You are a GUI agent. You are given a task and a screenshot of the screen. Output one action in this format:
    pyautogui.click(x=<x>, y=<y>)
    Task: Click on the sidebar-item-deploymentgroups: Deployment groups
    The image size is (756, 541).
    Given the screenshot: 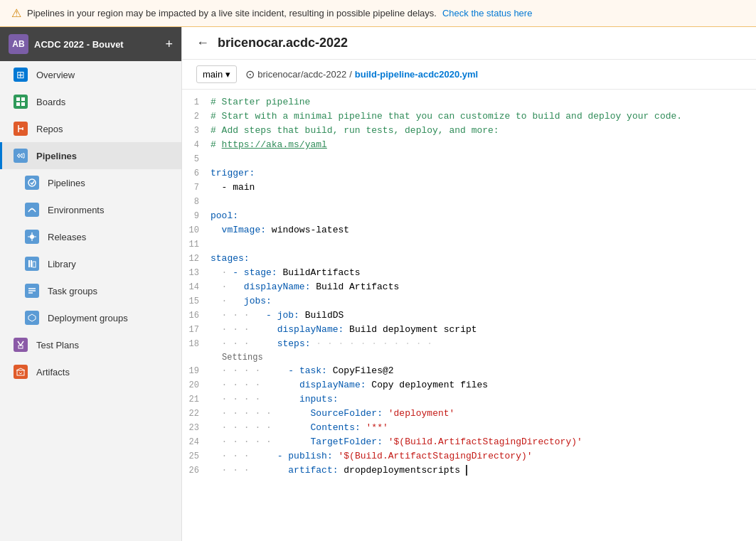 What is the action you would take?
    pyautogui.click(x=91, y=318)
    